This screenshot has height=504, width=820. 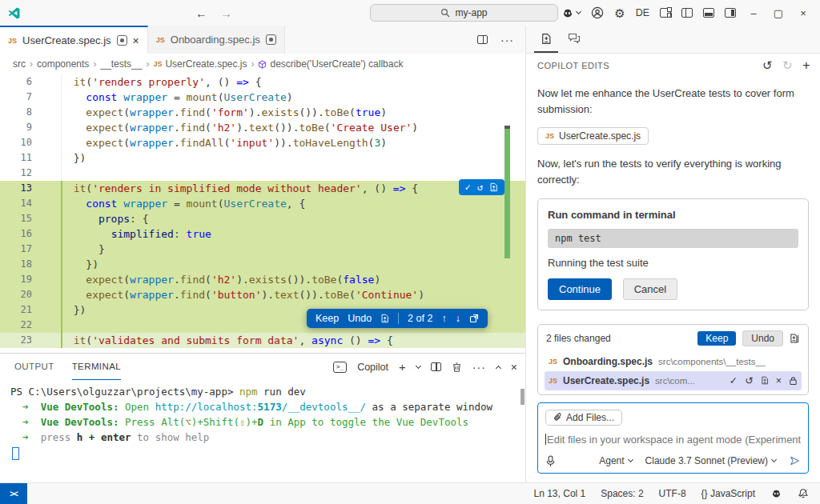 What do you see at coordinates (121, 64) in the screenshot?
I see `breadcrumb-tests: __tests__` at bounding box center [121, 64].